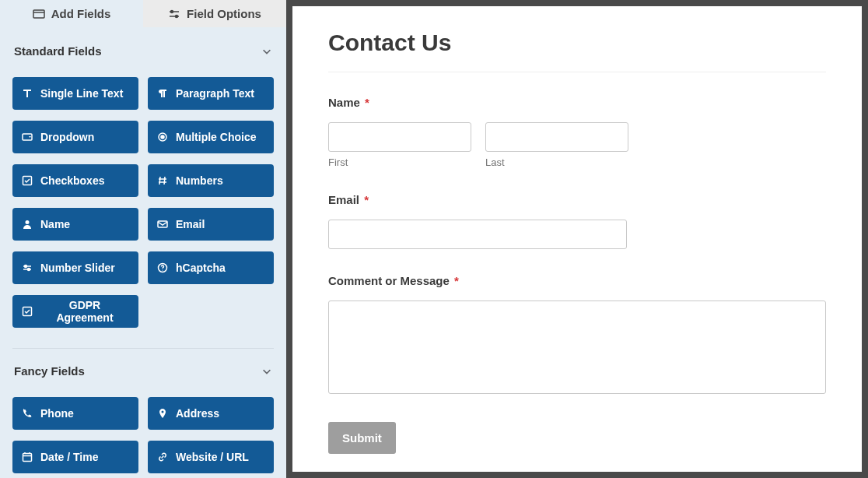 This screenshot has height=478, width=868. Describe the element at coordinates (400, 137) in the screenshot. I see `first-name-input` at that location.